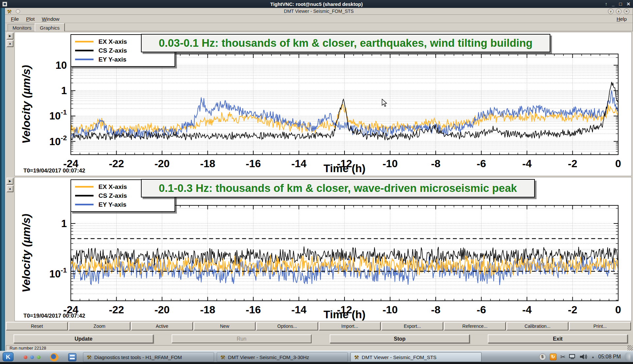 The image size is (633, 364). I want to click on desktop-pager-dot-green, so click(39, 357).